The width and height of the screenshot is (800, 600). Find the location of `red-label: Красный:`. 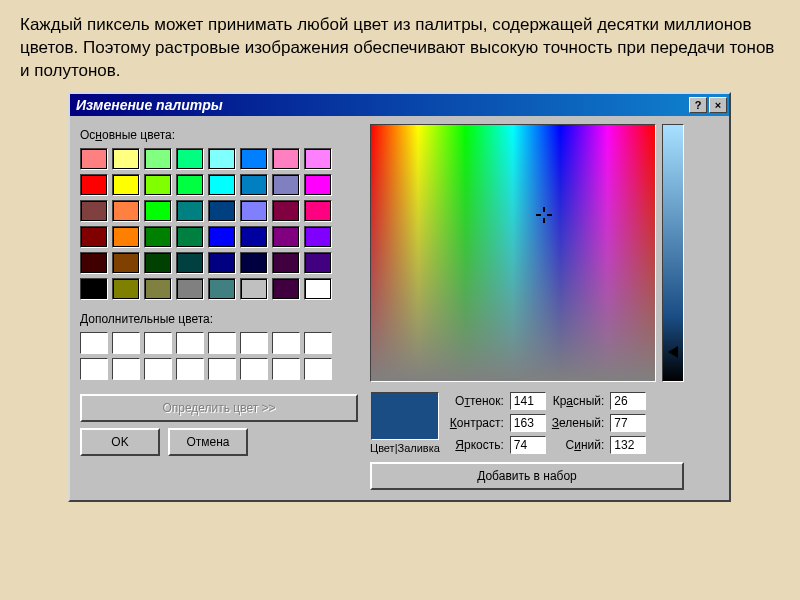

red-label: Красный: is located at coordinates (578, 401).